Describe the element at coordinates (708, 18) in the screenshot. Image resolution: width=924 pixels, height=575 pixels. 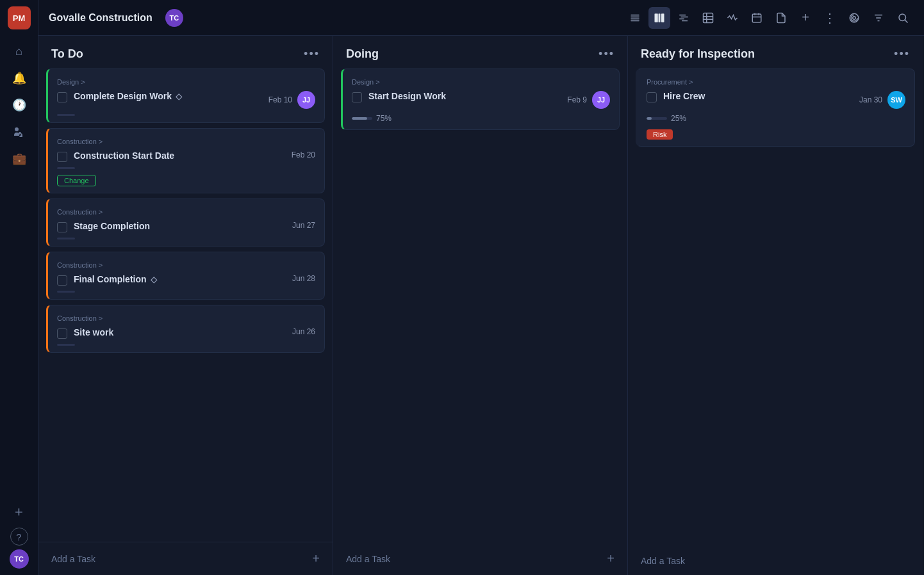
I see `table-view-icon` at that location.